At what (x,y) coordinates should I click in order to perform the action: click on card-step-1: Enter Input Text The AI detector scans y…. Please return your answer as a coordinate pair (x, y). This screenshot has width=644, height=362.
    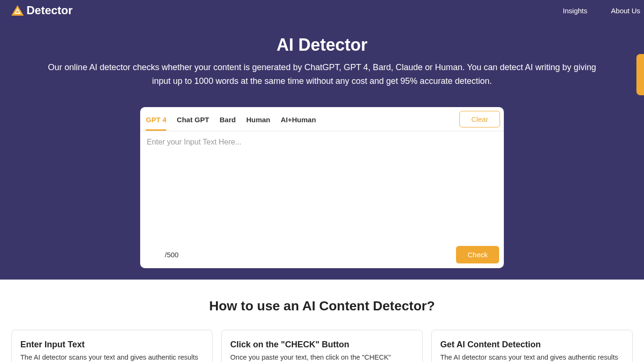
    Looking at the image, I should click on (112, 346).